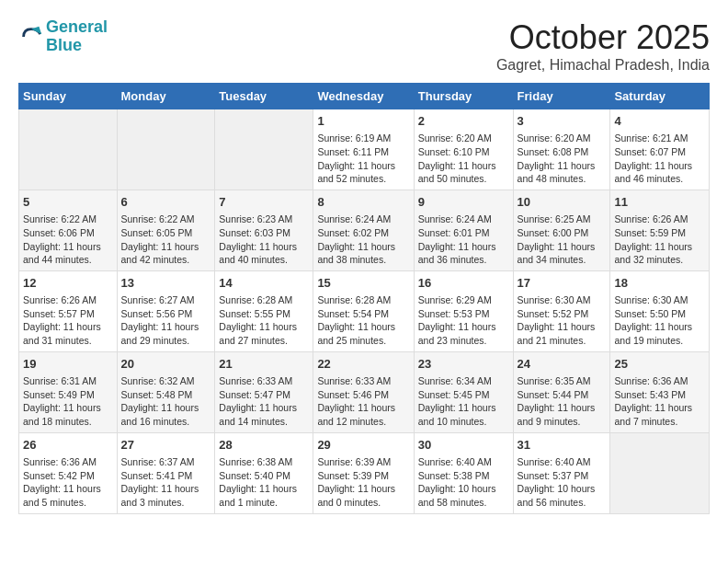 This screenshot has height=563, width=728. I want to click on calendar-cell: 20Sunrise: 6:32 AM Sunset: 5:48 PM Dayli…, so click(165, 392).